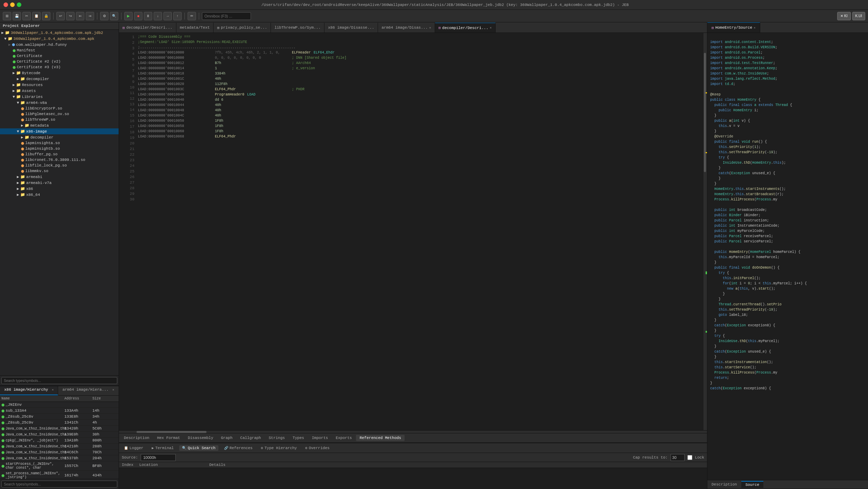 The width and height of the screenshot is (868, 489). Describe the element at coordinates (59, 97) in the screenshot. I see `tree-libraries: ▼ 📁 Libraries` at that location.